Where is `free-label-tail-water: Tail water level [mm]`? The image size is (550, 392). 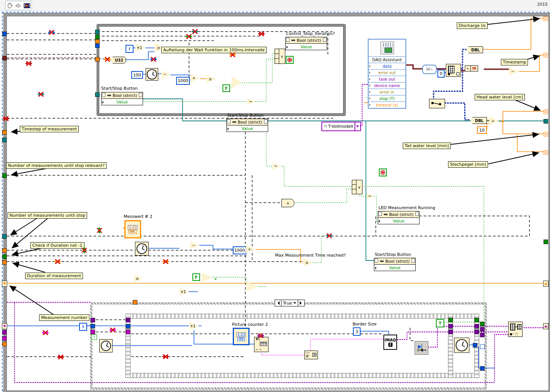
free-label-tail-water: Tail water level [mm] is located at coordinates (427, 146).